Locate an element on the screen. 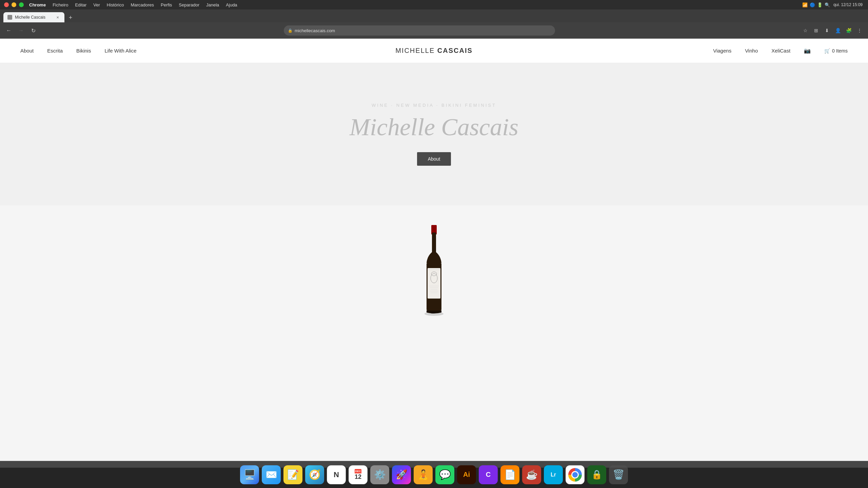  headspace-icon: 🧘 is located at coordinates (423, 474).